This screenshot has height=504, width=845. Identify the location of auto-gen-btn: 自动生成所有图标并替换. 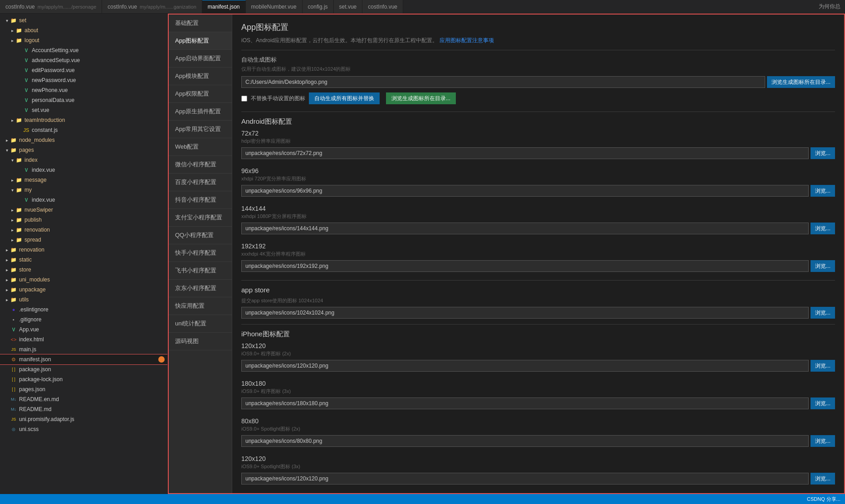
(344, 98).